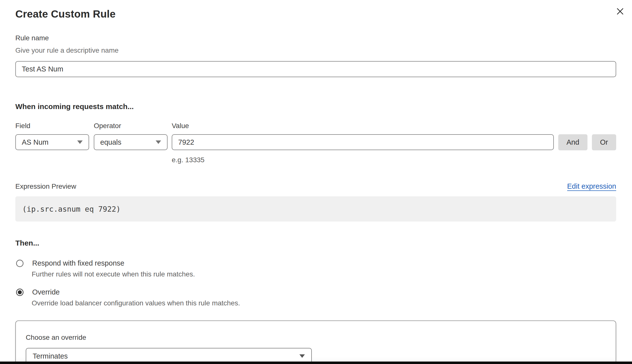  I want to click on condition-row: Field AS Num Operator equals Value 7922 …, so click(316, 143).